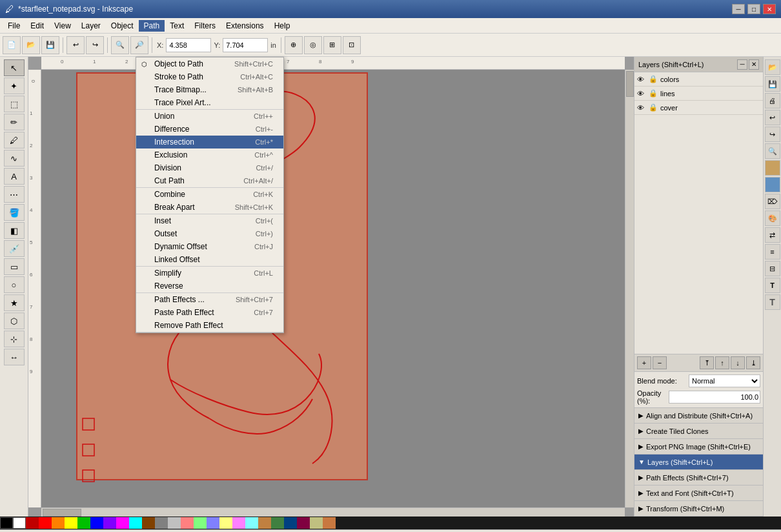 This screenshot has height=532, width=781. I want to click on pencil-tool: ✏, so click(14, 122).